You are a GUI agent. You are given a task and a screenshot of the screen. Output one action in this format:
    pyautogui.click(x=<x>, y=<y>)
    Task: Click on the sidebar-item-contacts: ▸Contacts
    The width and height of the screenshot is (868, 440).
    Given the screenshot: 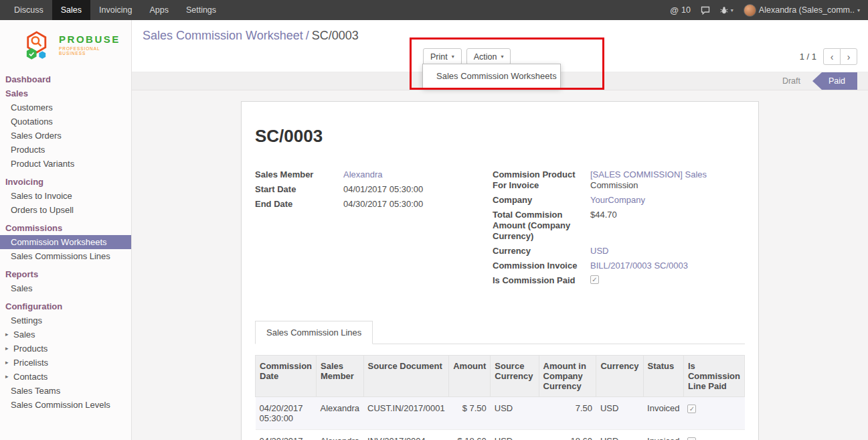 What is the action you would take?
    pyautogui.click(x=66, y=376)
    